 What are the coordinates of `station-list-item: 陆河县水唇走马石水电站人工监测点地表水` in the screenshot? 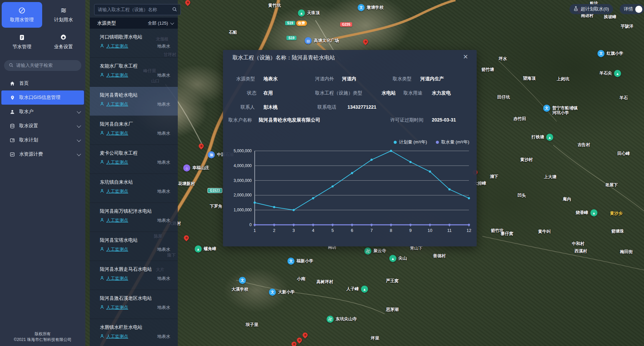 It's located at (134, 275).